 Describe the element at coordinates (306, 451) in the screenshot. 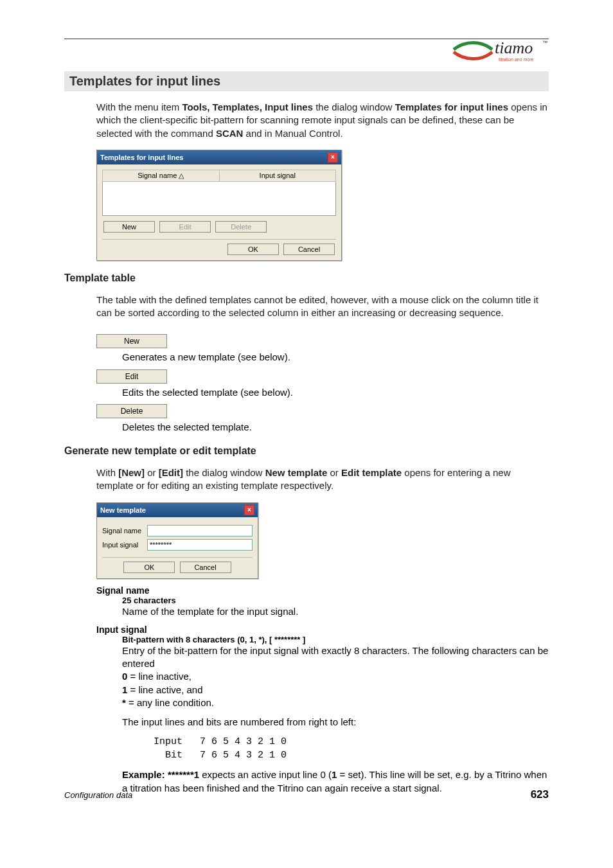

I see `subheading-generate: Generate new template or edit template` at that location.